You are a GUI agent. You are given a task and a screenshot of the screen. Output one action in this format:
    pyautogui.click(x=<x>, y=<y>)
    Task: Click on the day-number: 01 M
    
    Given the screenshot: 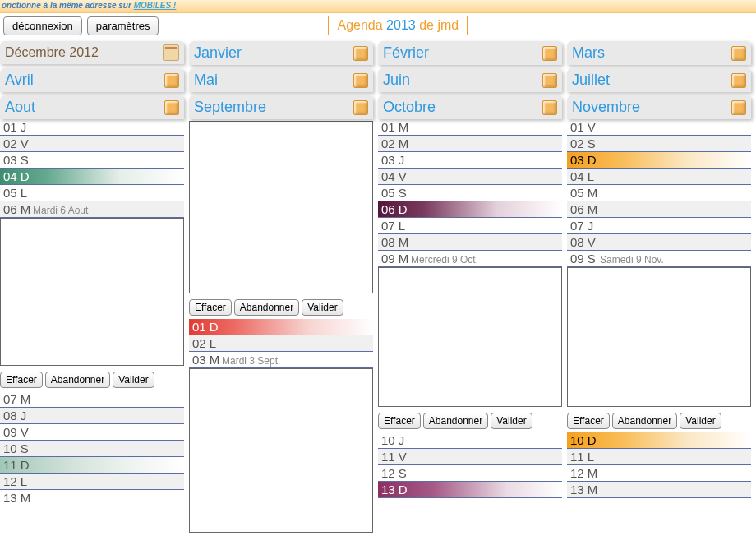 What is the action you would take?
    pyautogui.click(x=399, y=127)
    